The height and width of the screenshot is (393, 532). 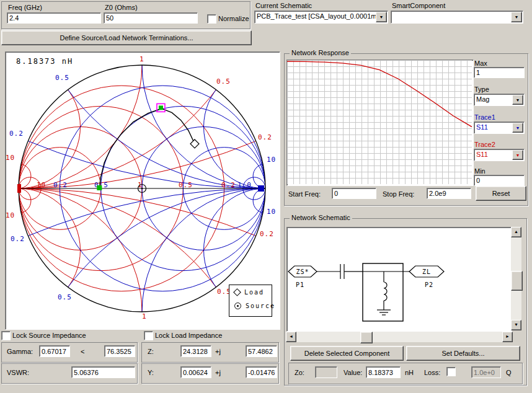 I want to click on start-freq-input, so click(x=354, y=193).